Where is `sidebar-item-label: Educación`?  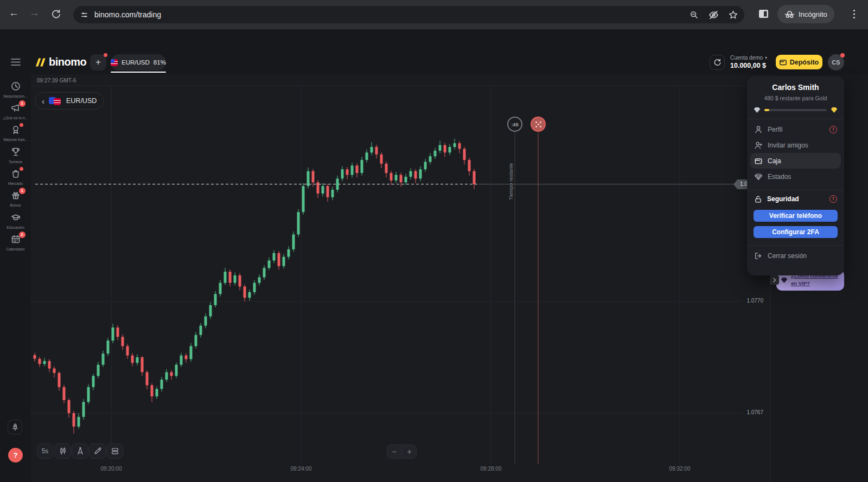
sidebar-item-label: Educación is located at coordinates (16, 228).